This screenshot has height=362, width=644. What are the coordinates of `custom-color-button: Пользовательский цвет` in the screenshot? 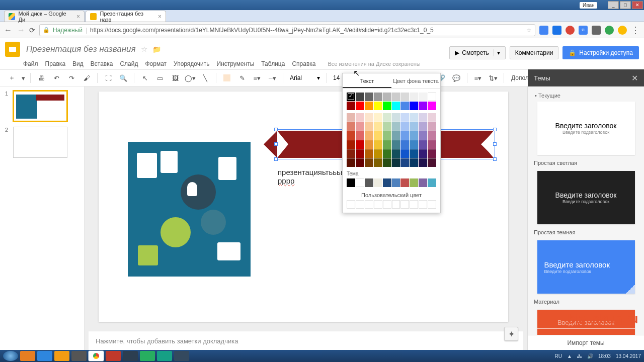 It's located at (391, 195).